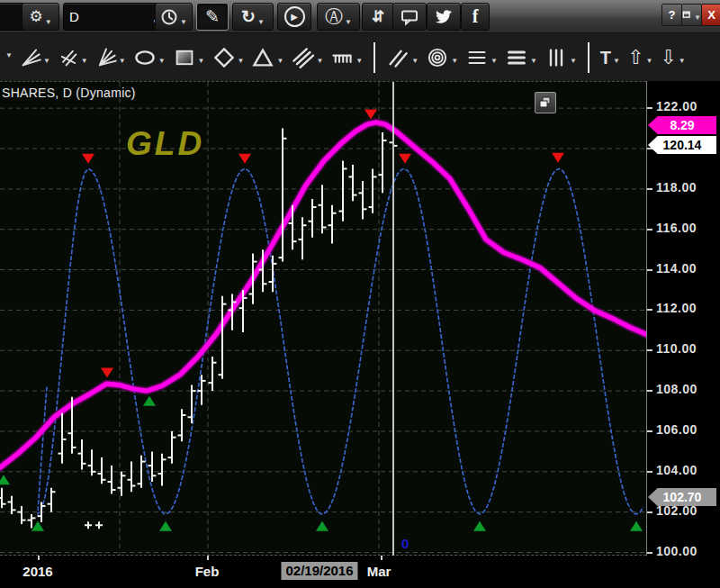  I want to click on vertical-lines-tool: ▼, so click(561, 58).